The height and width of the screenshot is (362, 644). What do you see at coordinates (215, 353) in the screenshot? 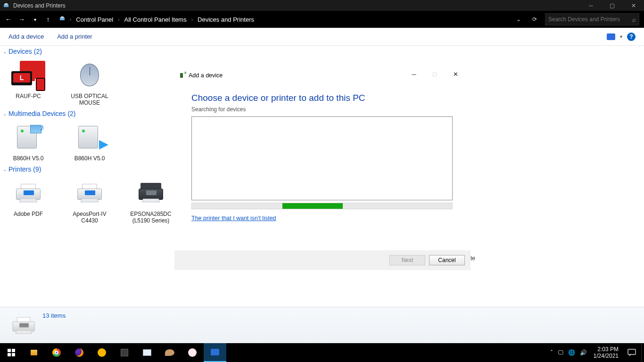
I see `taskbar-control-panel` at bounding box center [215, 353].